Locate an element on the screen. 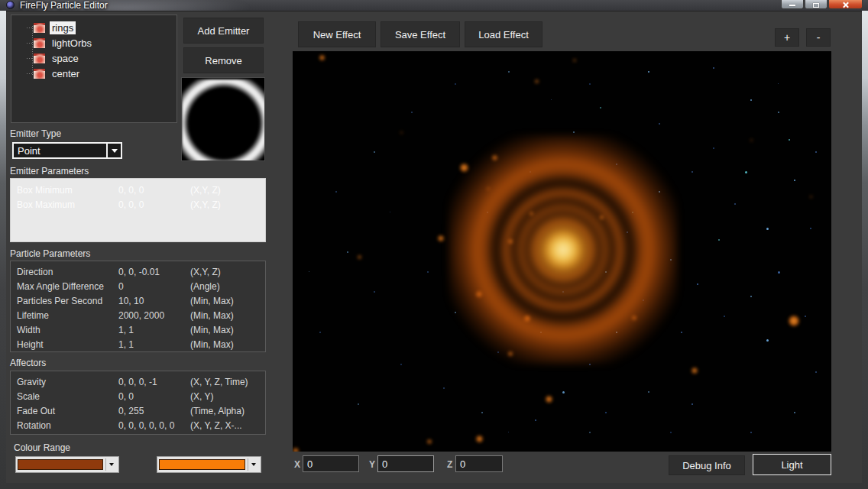 The height and width of the screenshot is (489, 868). window-border-bottom is located at coordinates (434, 486).